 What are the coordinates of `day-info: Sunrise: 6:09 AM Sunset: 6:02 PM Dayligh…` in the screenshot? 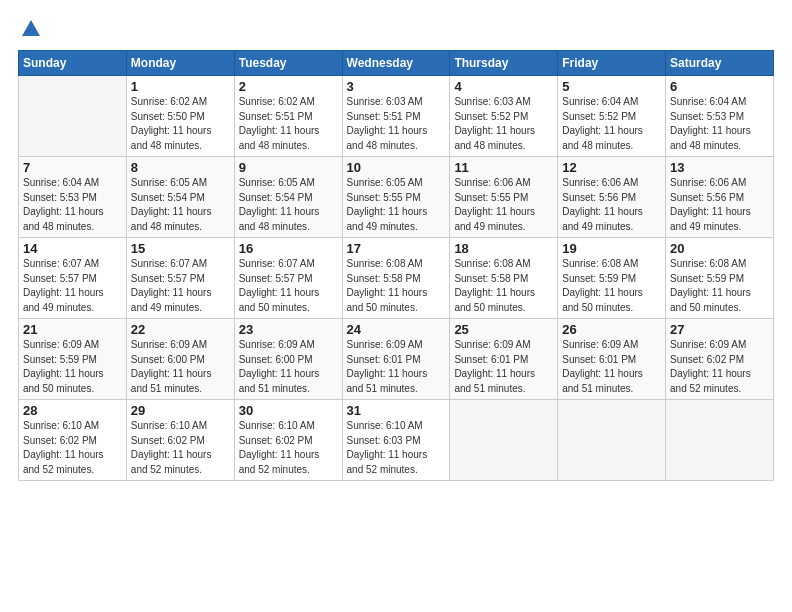 It's located at (720, 367).